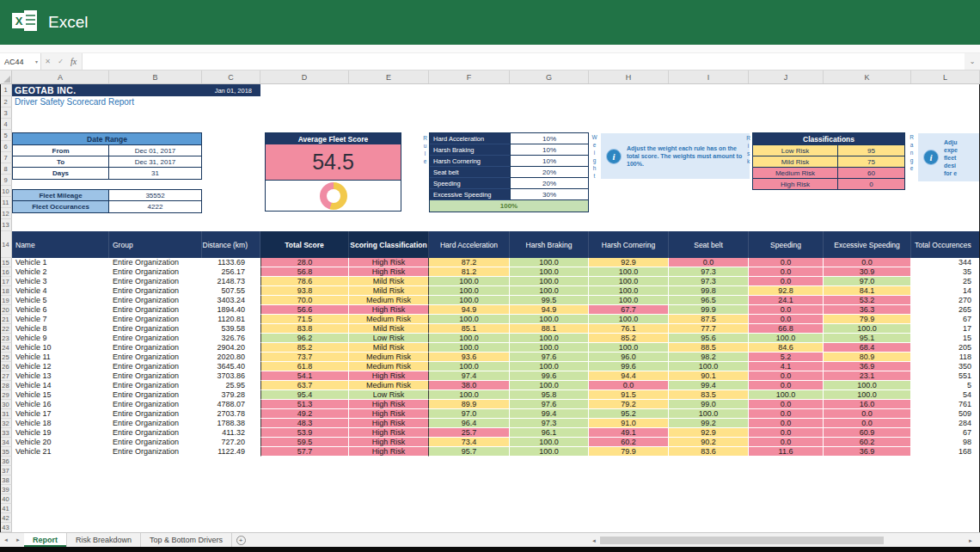 This screenshot has height=552, width=980. Describe the element at coordinates (469, 377) in the screenshot. I see `cell-hard-acceleration: 97.4` at that location.